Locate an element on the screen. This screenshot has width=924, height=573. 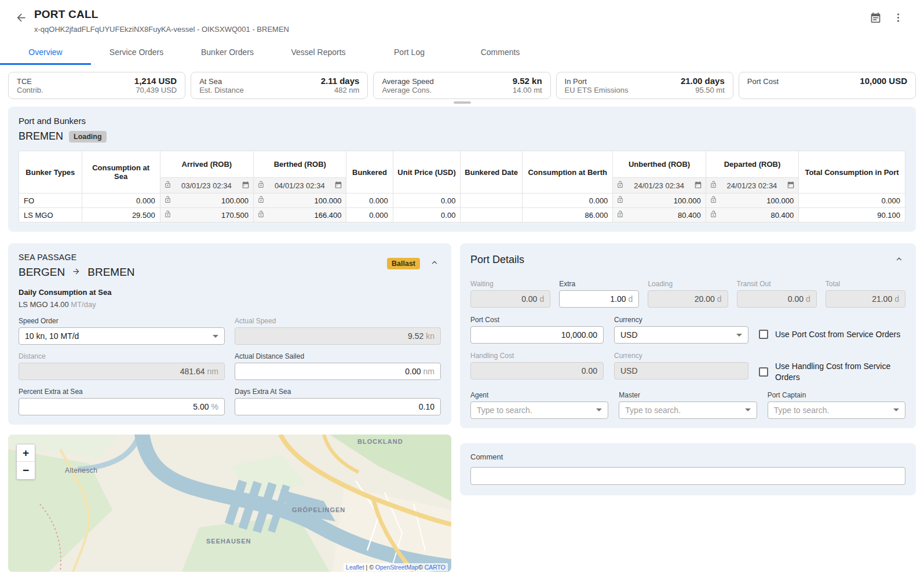
comment-panel: Comment is located at coordinates (688, 469).